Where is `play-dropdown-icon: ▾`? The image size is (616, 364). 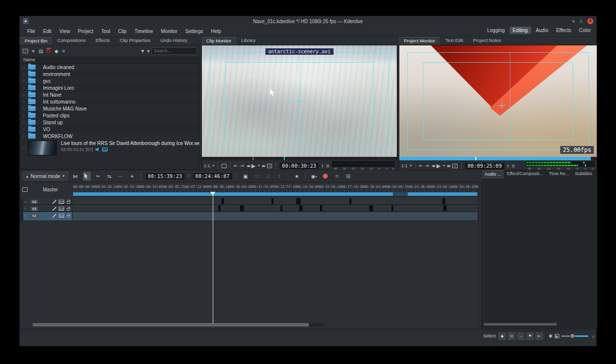
play-dropdown-icon: ▾ is located at coordinates (259, 166).